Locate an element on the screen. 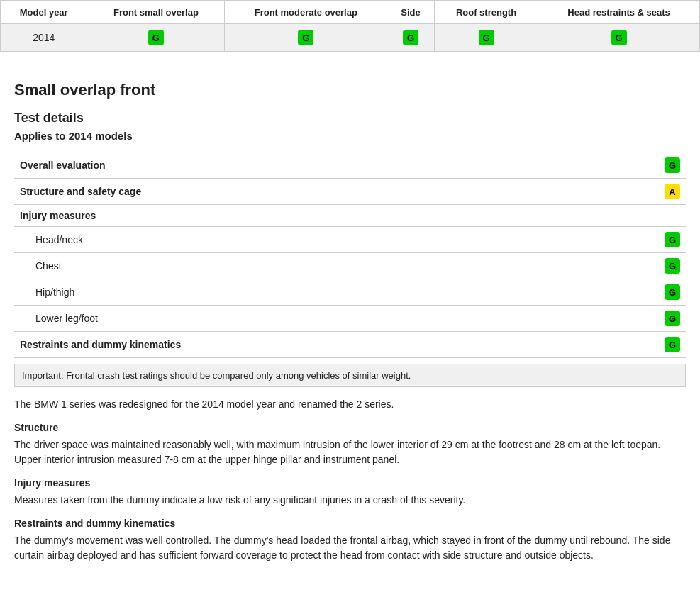  detail-label: Overall evaluation is located at coordinates (332, 166).